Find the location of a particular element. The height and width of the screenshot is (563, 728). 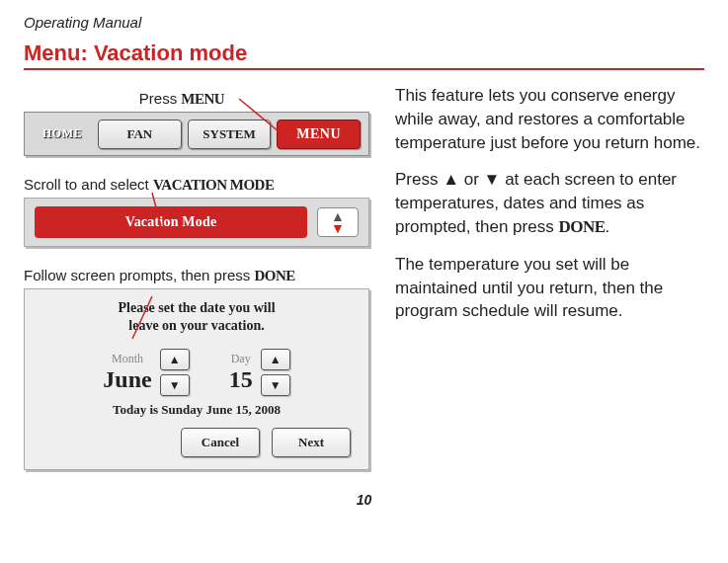

top-button-bar: HOME FAN SYSTEM MENU is located at coordinates (197, 134).